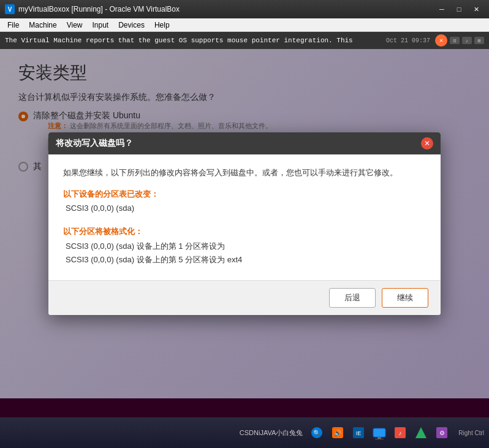  What do you see at coordinates (408, 40) in the screenshot?
I see `time-display: Oct 21 09:37` at bounding box center [408, 40].